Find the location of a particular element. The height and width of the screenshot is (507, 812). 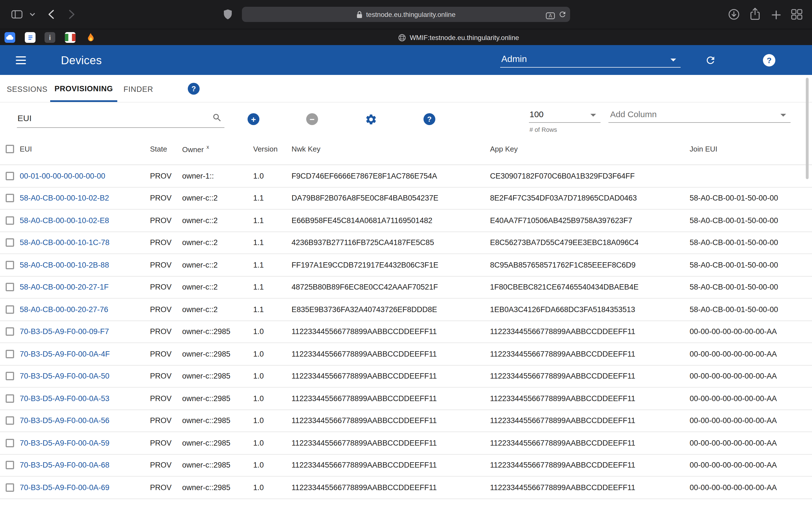

tab-overview-icon is located at coordinates (797, 14).